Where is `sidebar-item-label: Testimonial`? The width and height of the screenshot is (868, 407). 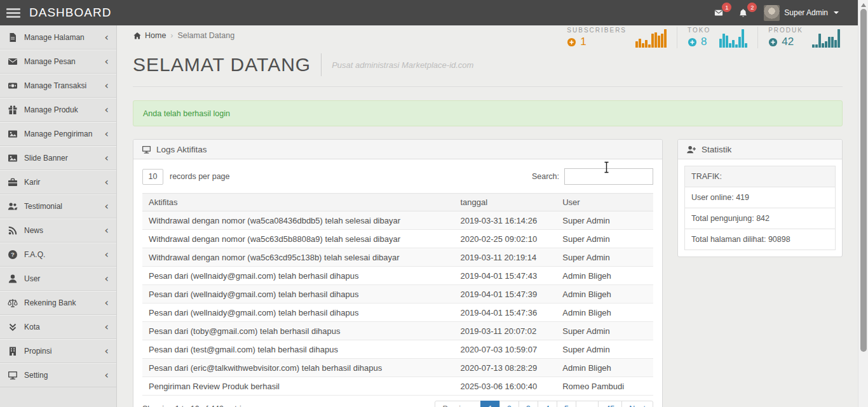
sidebar-item-label: Testimonial is located at coordinates (43, 206).